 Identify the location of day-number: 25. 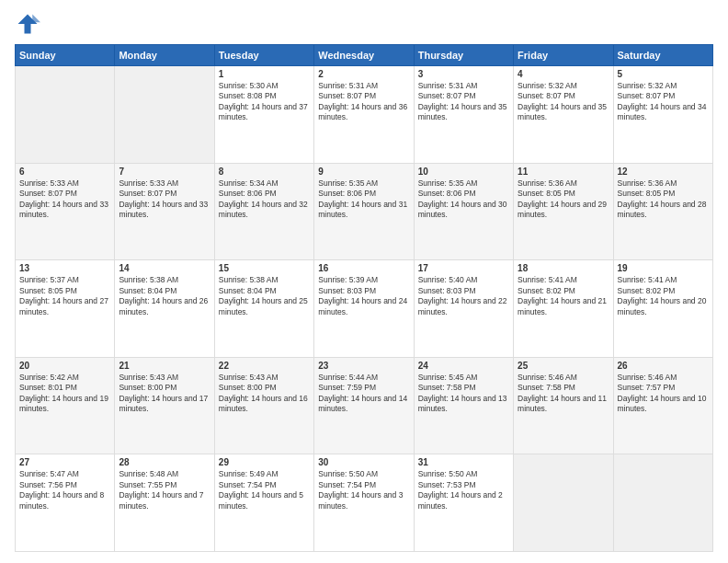
(563, 366).